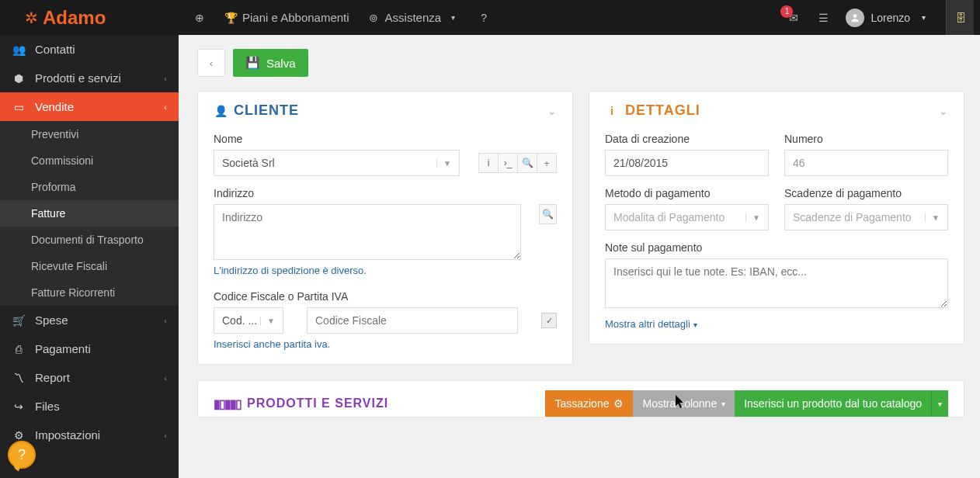 This screenshot has height=478, width=980. I want to click on sidebar-sub-preventivi: Preventivi, so click(89, 134).